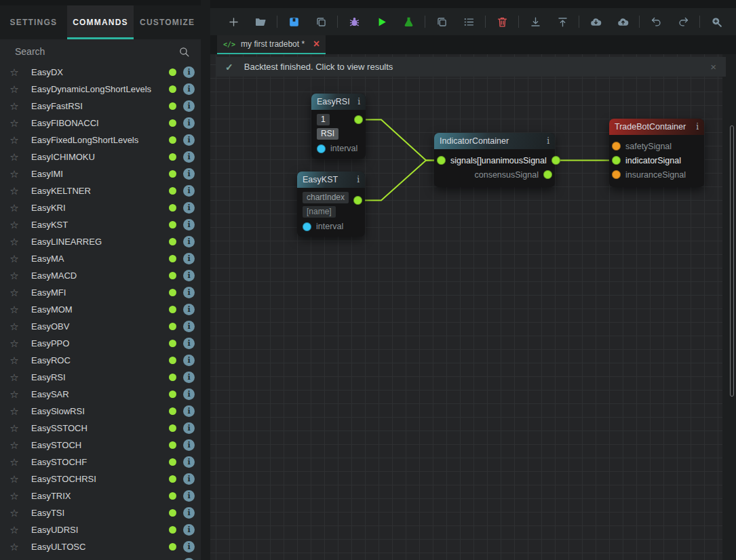  I want to click on command-list-item: ☆EasyFIBONACCIi, so click(100, 123).